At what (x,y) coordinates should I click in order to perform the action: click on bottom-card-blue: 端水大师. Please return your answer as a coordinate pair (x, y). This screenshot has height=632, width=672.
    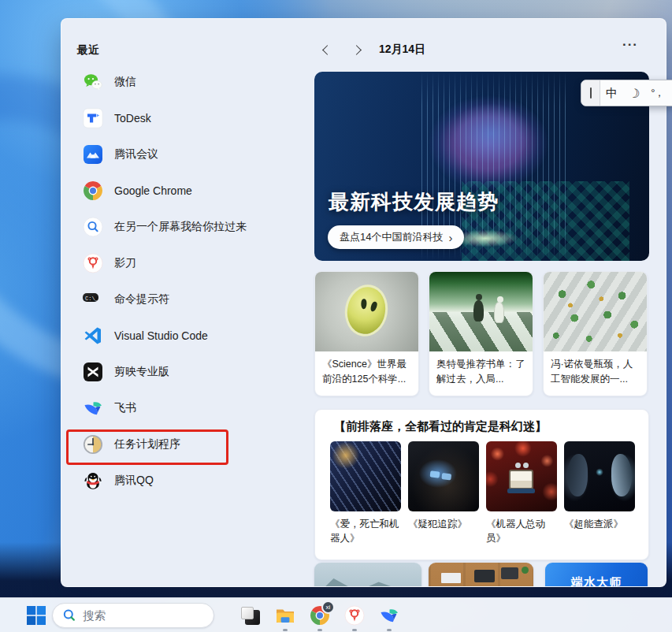
    Looking at the image, I should click on (596, 575).